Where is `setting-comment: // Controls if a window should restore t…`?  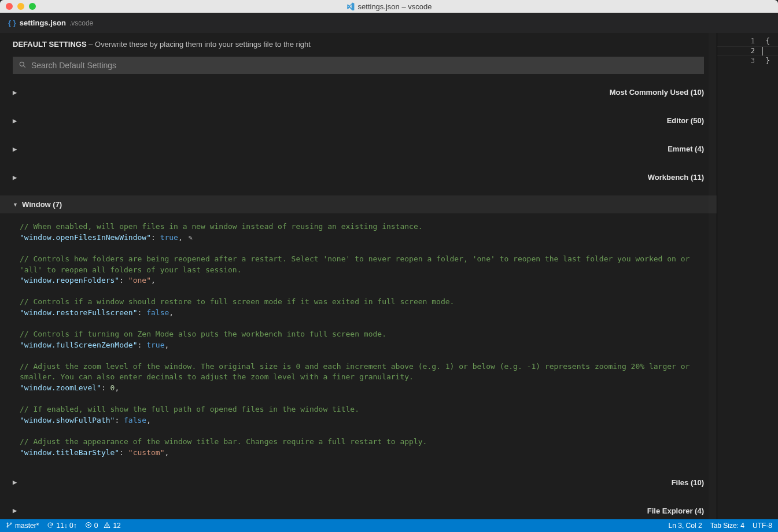
setting-comment: // Controls if a window should restore t… is located at coordinates (362, 302).